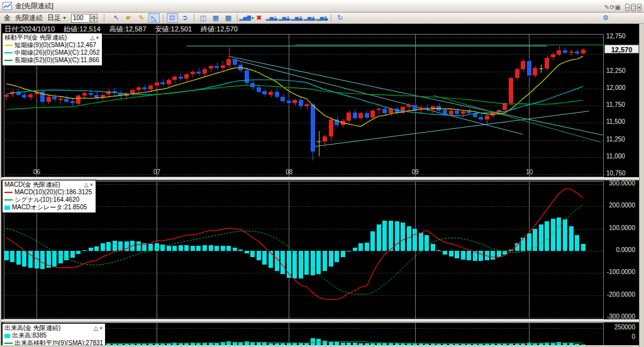 This screenshot has height=347, width=644. Describe the element at coordinates (313, 18) in the screenshot. I see `icon-number-badge: 4` at that location.